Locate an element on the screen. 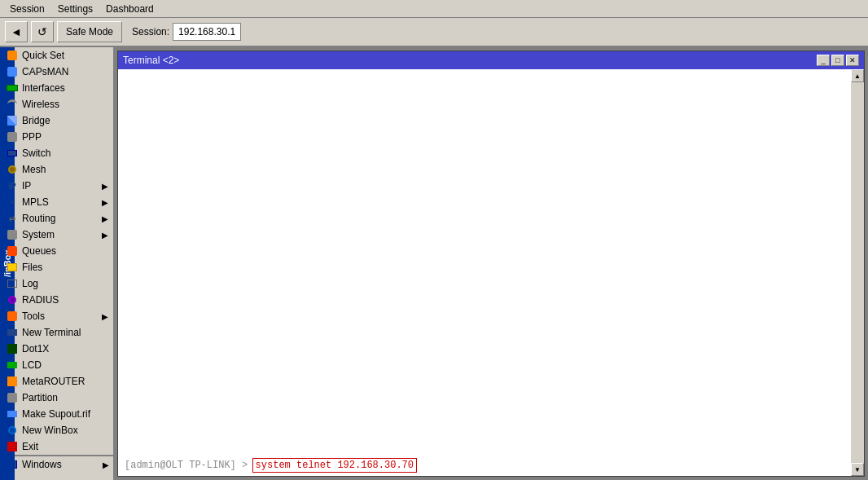 The height and width of the screenshot is (480, 868). terminal-maximize-button: □ is located at coordinates (838, 60).